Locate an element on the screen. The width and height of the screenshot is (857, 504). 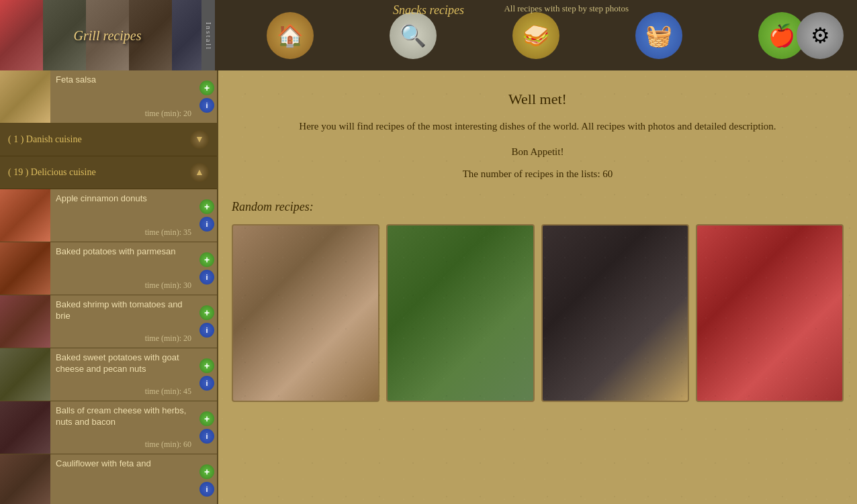
recipe-thumb-apple-cinnamon is located at coordinates (26, 215).